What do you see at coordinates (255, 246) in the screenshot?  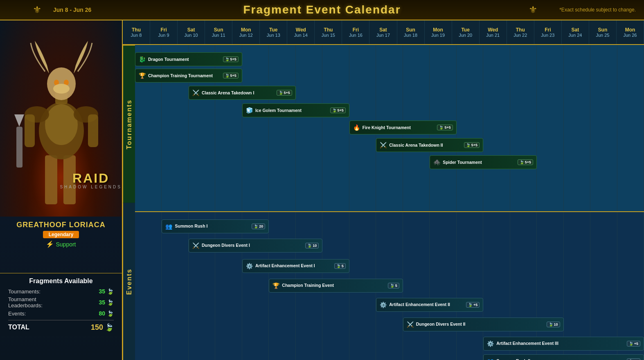 I see `event-bar-1: ⚔️Dungeon Divers Event I🍃10` at bounding box center [255, 246].